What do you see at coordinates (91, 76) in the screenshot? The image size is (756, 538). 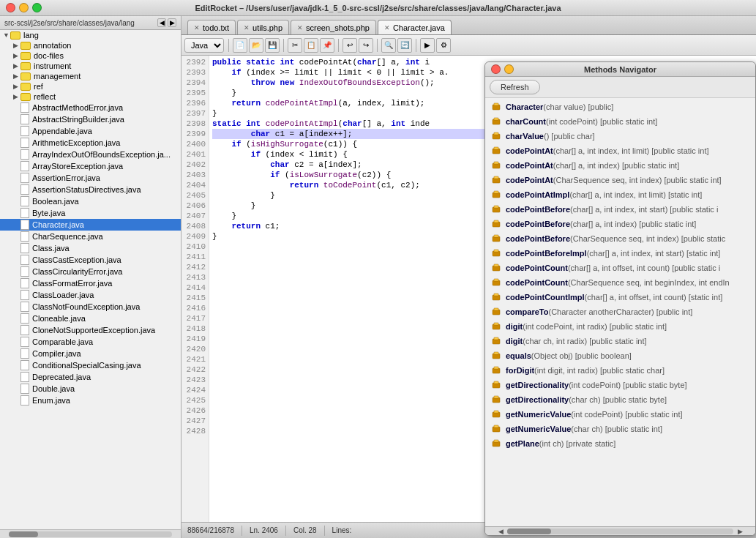 I see `sidebar-item: ▶management` at bounding box center [91, 76].